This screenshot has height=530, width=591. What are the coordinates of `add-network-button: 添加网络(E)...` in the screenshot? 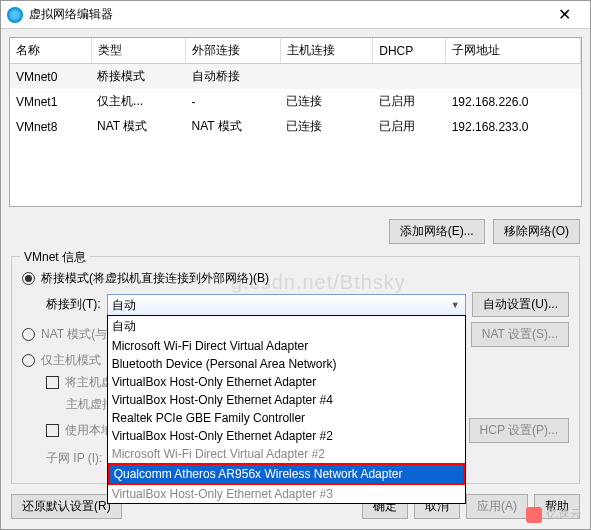 It's located at (437, 232).